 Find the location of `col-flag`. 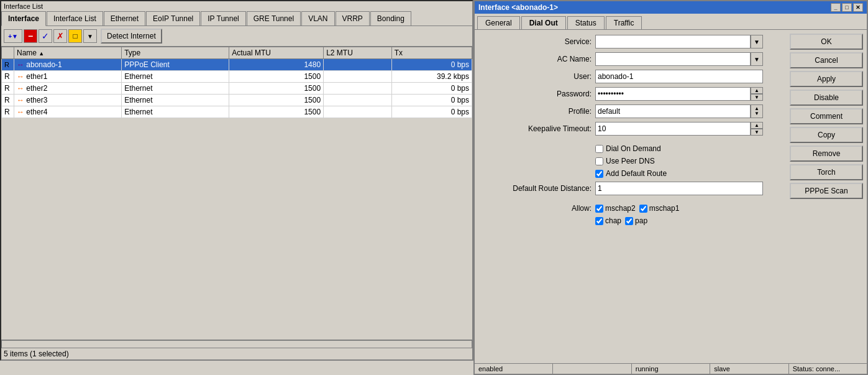

col-flag is located at coordinates (8, 53).